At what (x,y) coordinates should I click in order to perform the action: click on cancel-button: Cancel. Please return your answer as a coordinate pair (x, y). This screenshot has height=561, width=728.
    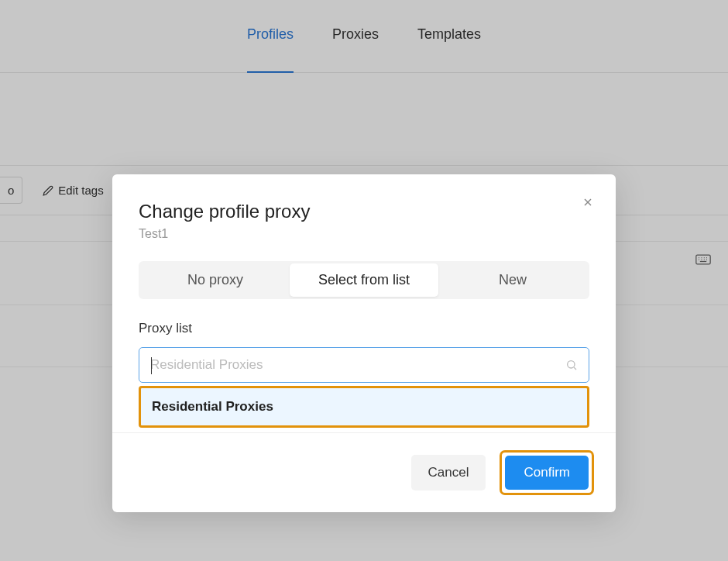
    Looking at the image, I should click on (449, 473).